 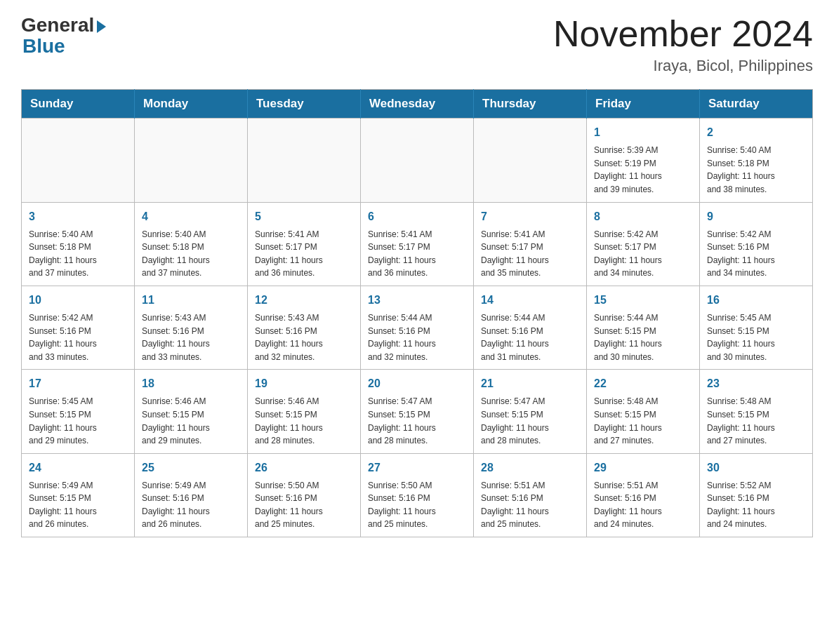 What do you see at coordinates (417, 495) in the screenshot?
I see `table-row: 27Sunrise: 5:50 AMSunset: 5:16 PMDayligh…` at bounding box center [417, 495].